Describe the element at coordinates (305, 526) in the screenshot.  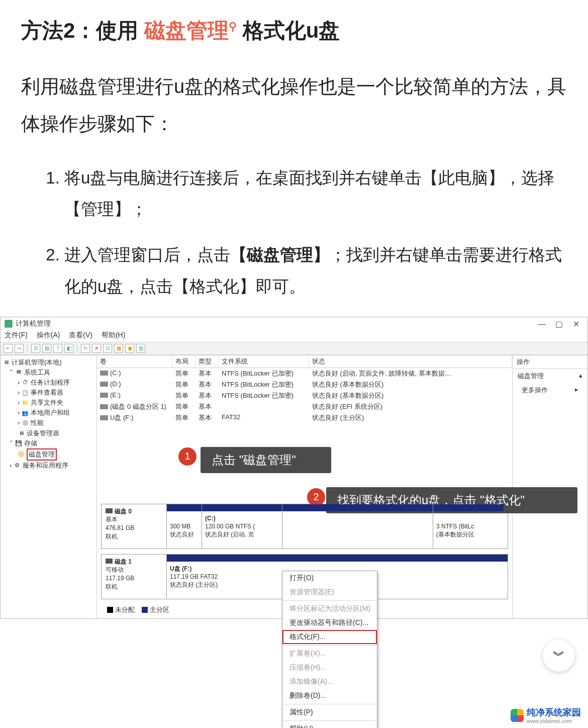
I see `disk-0-block: 磁盘 0 基本 476.81 GB 联机 300 MB状态良好(C:)120.0…` at that location.